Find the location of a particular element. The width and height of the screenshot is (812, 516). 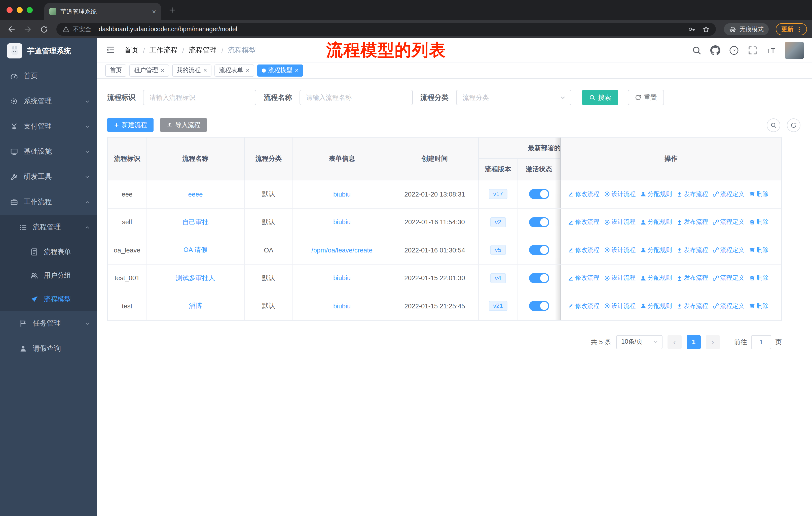

forward-icon is located at coordinates (28, 29).